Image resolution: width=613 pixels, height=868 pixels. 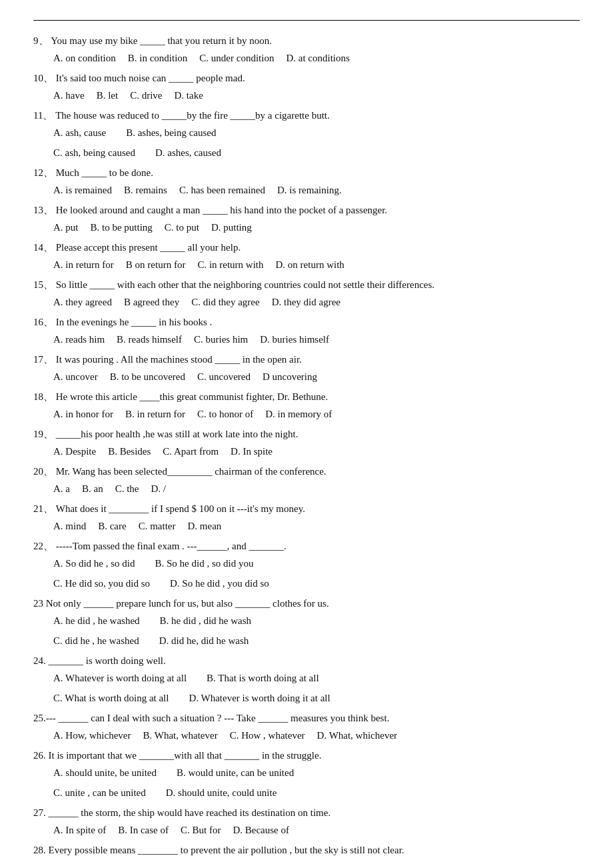 What do you see at coordinates (316, 773) in the screenshot?
I see `options-row: A. should unite, be unitedB. would unite…` at bounding box center [316, 773].